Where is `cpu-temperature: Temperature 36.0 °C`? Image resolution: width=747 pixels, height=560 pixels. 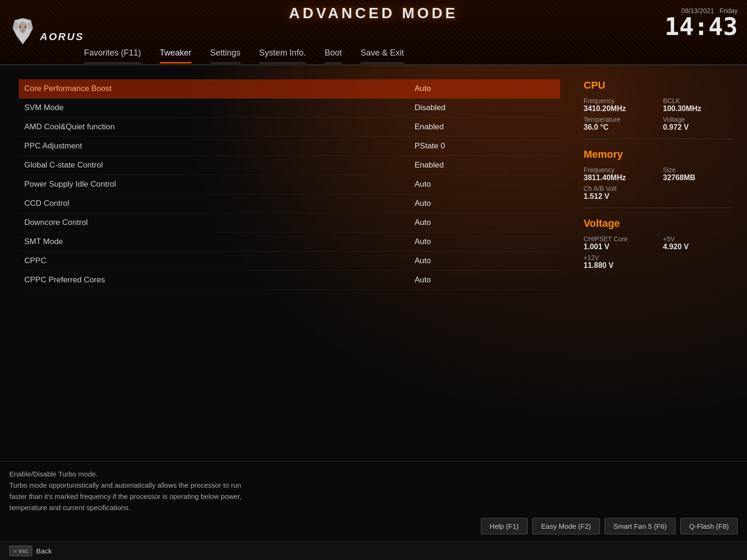 cpu-temperature: Temperature 36.0 °C is located at coordinates (619, 124).